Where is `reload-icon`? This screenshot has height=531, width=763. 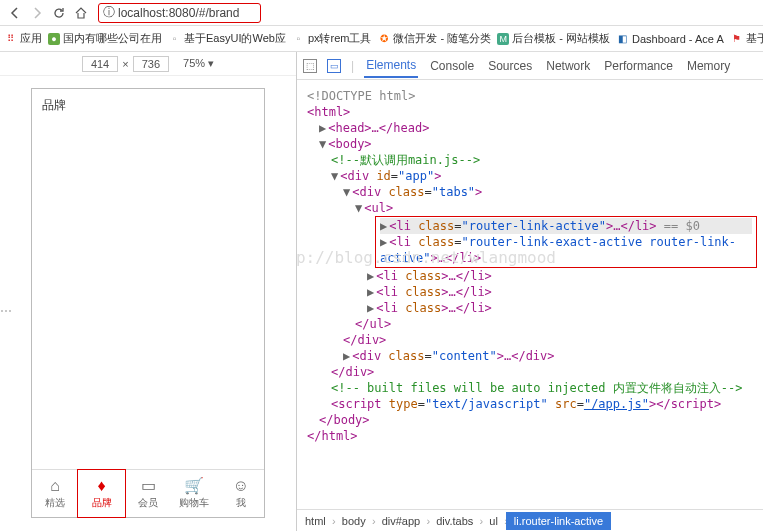
reload-icon is located at coordinates (59, 13).